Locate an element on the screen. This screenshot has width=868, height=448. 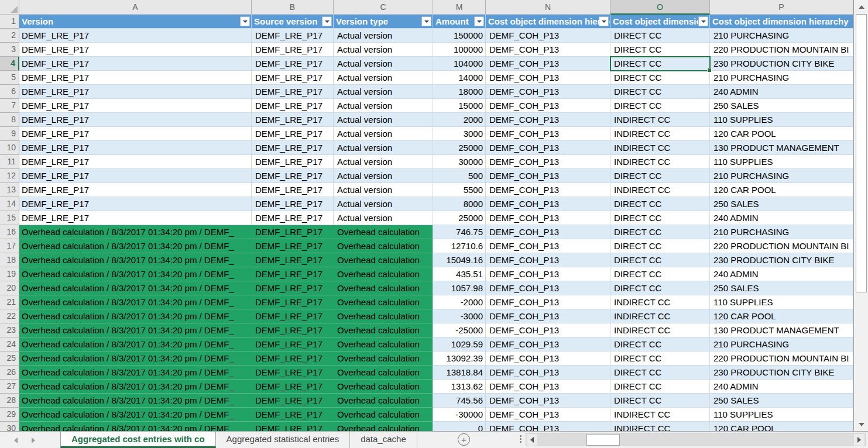
column-header-P: P is located at coordinates (782, 7).